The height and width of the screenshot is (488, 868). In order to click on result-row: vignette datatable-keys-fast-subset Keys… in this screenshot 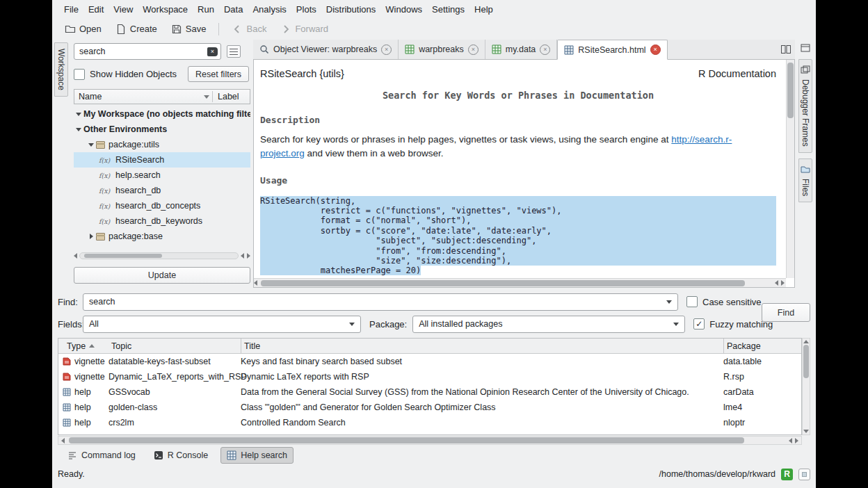, I will do `click(430, 361)`.